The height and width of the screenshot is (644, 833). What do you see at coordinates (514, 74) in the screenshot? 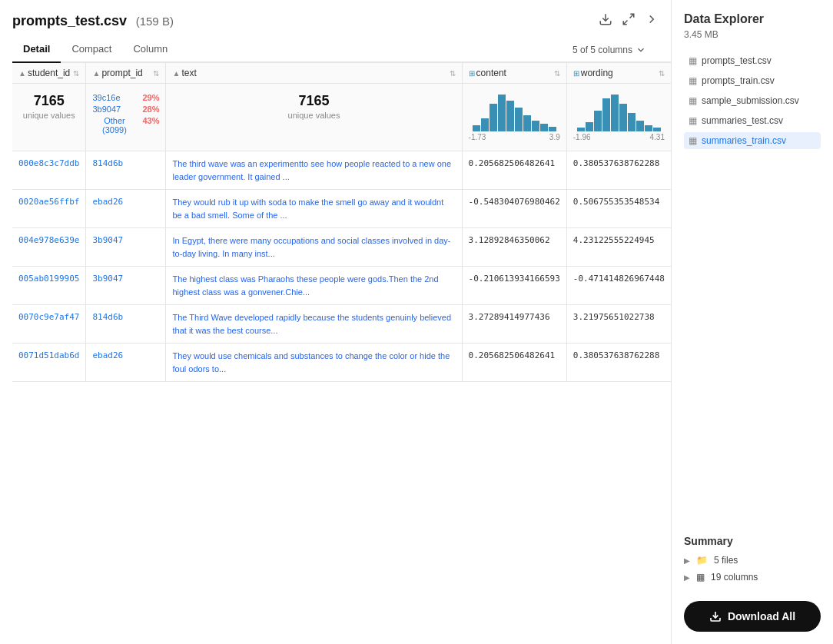
I see `col-header-content: ⊞content ⇅` at bounding box center [514, 74].